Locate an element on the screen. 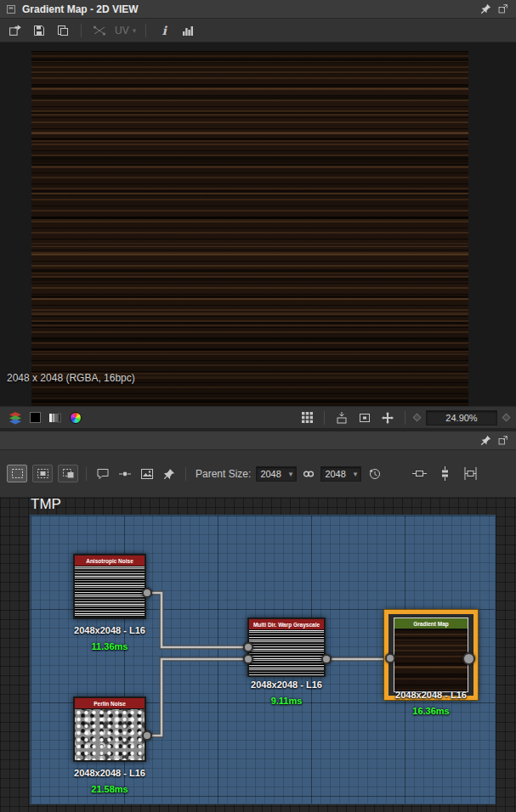 The width and height of the screenshot is (516, 812). graph-toolbar: Parent Size: 2048 ▾ 2048 ▾ is located at coordinates (258, 474).